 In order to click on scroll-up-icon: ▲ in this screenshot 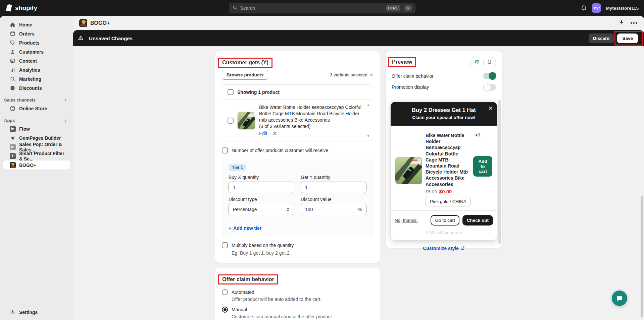, I will do `click(368, 105)`.